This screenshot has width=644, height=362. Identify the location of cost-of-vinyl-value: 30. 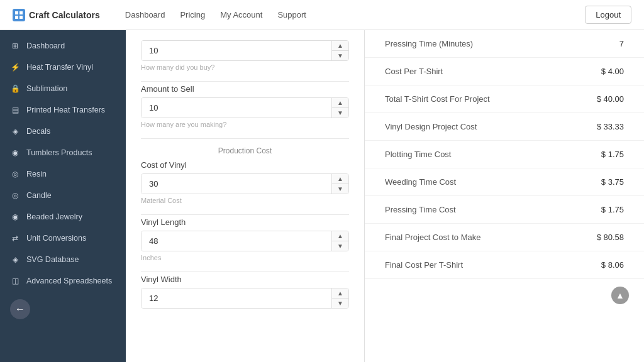
(236, 184).